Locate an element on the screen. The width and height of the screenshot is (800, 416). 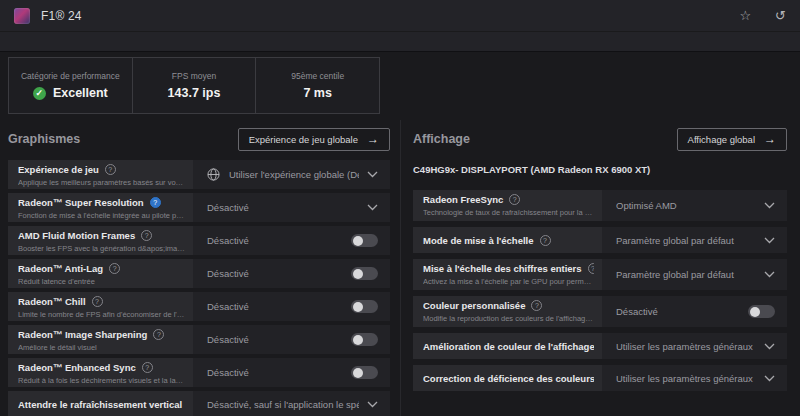
setting-label: Radeon™ Super Resolution is located at coordinates (81, 202).